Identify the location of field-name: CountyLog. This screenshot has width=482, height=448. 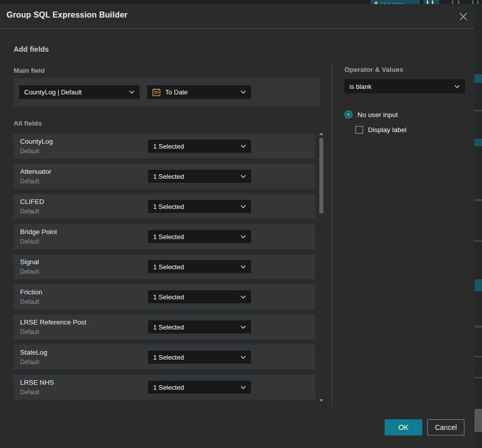
(36, 142).